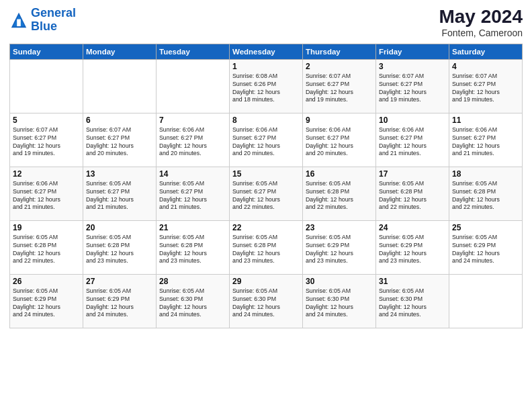 The image size is (532, 411). Describe the element at coordinates (340, 247) in the screenshot. I see `calendar-cell: 23Sunrise: 6:05 AMSunset: 6:29 PMDayligh…` at that location.